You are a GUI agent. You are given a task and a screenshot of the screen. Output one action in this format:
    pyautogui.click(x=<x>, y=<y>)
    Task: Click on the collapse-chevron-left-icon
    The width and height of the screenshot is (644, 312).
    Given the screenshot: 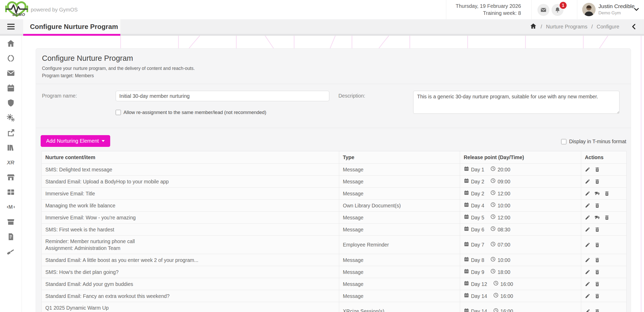 What is the action you would take?
    pyautogui.click(x=634, y=27)
    